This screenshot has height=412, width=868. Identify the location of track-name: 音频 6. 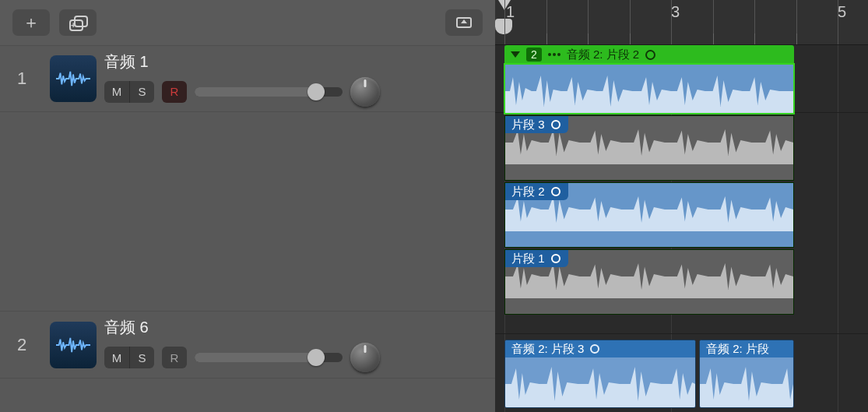
(294, 327).